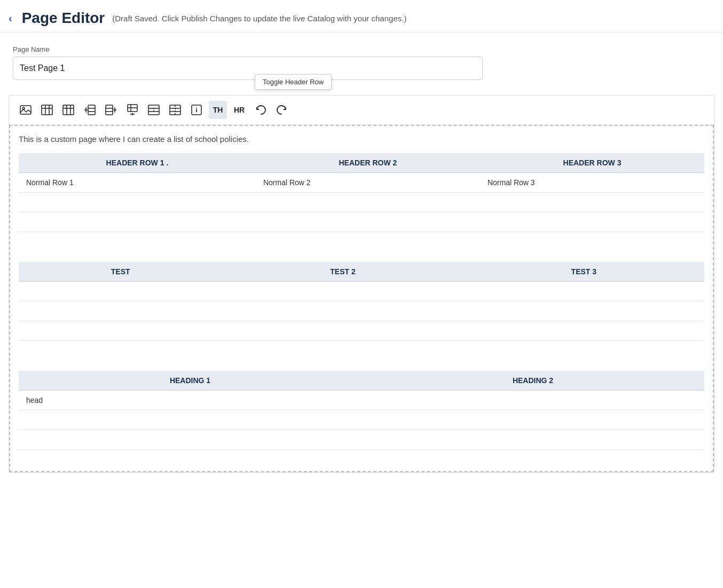 Image resolution: width=723 pixels, height=588 pixels. I want to click on table-1-header-row: HEADER ROW 1 . HEADER ROW 2 HEADER ROW 3, so click(362, 163).